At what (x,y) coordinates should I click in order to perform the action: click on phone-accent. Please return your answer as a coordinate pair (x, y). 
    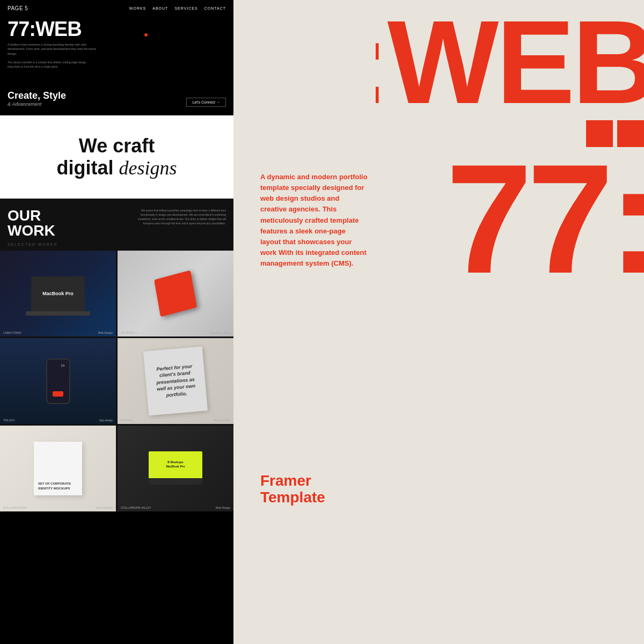
    Looking at the image, I should click on (58, 394).